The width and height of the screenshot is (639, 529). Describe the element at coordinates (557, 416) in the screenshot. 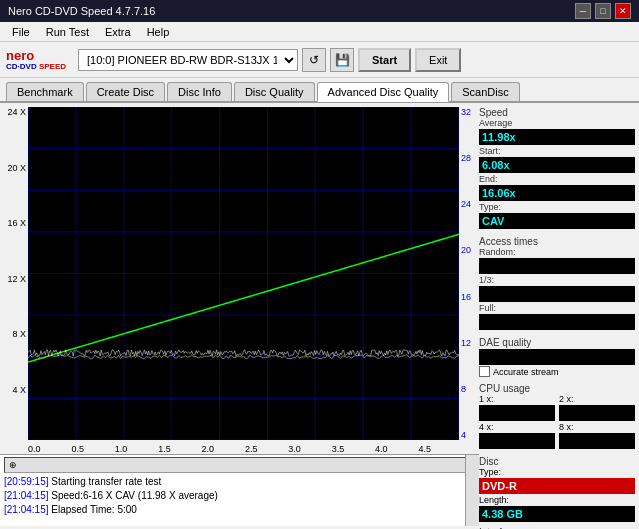

I see `cpu-section: CPU usage 1 x: 2 x: 4 x: 8 x:` at that location.